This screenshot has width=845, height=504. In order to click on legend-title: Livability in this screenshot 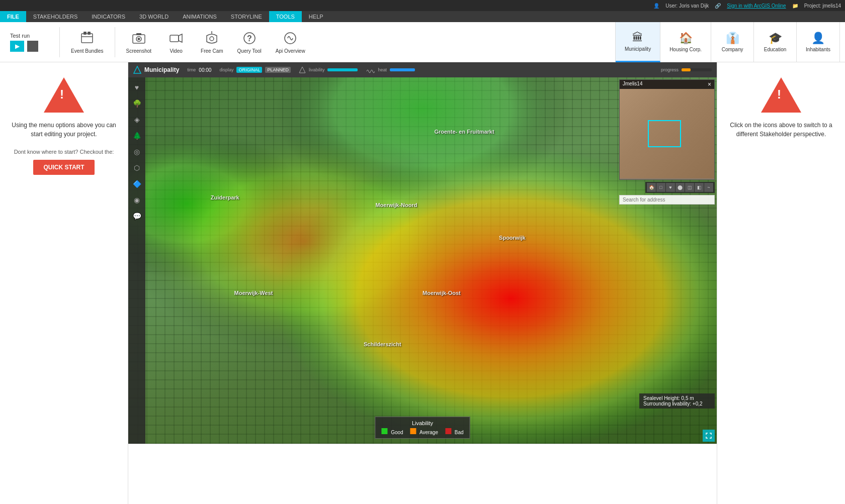, I will do `click(422, 423)`.